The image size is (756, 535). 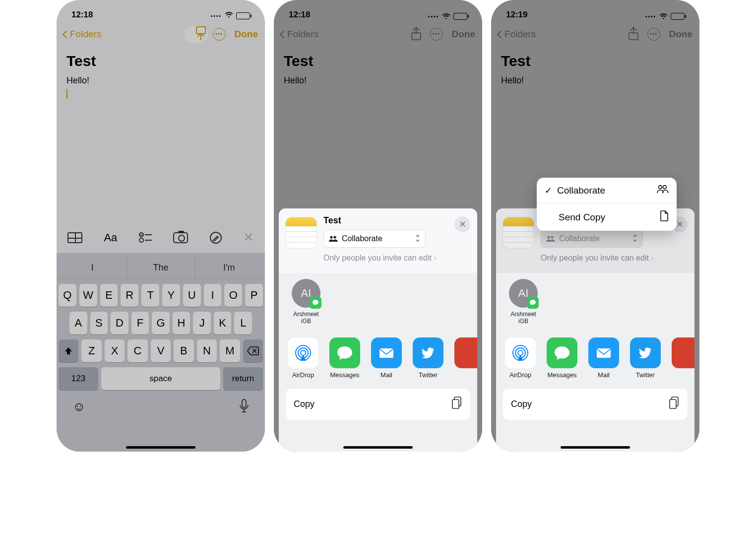 What do you see at coordinates (462, 224) in the screenshot?
I see `close-button: ✕` at bounding box center [462, 224].